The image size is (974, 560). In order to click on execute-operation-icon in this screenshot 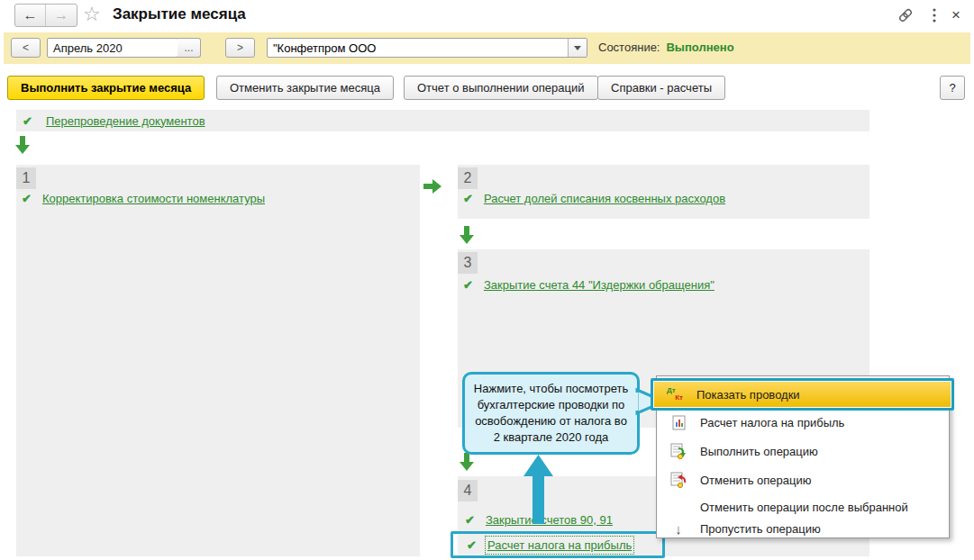, I will do `click(678, 451)`.